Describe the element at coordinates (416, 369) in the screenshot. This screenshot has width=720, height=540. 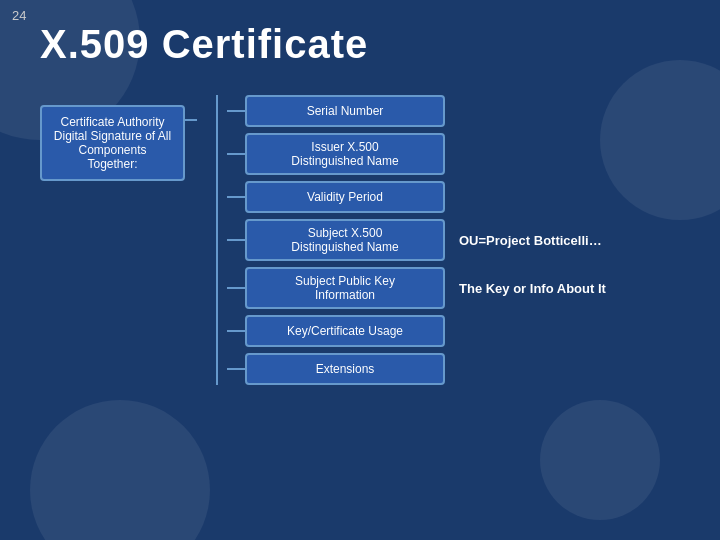
I see `item-row-extensions: Extensions` at that location.